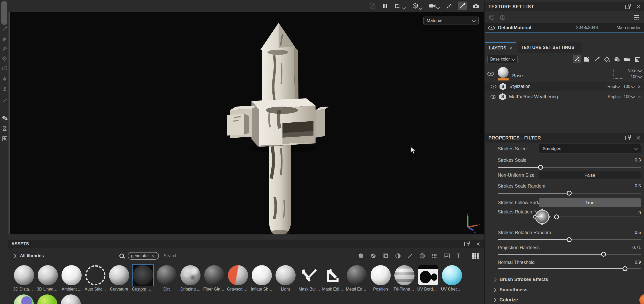 The width and height of the screenshot is (644, 304). Describe the element at coordinates (569, 193) in the screenshot. I see `scale-random-slider` at that location.